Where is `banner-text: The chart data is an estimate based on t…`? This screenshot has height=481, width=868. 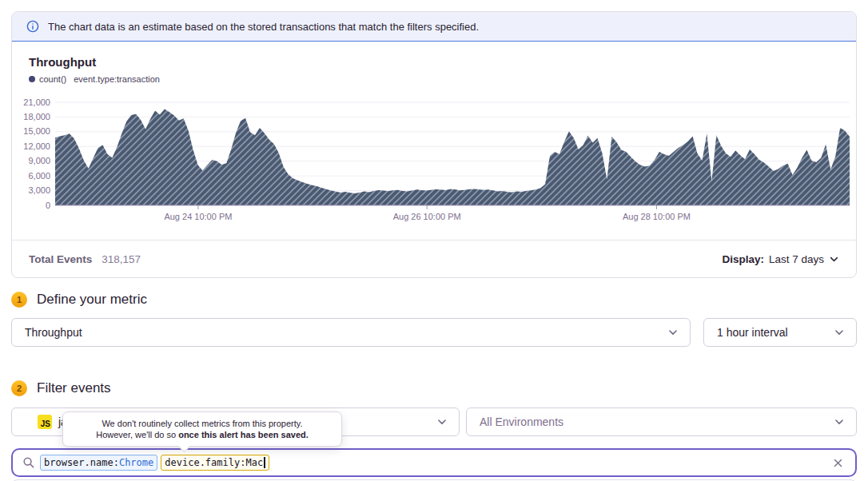
banner-text: The chart data is an estimate based on t… is located at coordinates (264, 27).